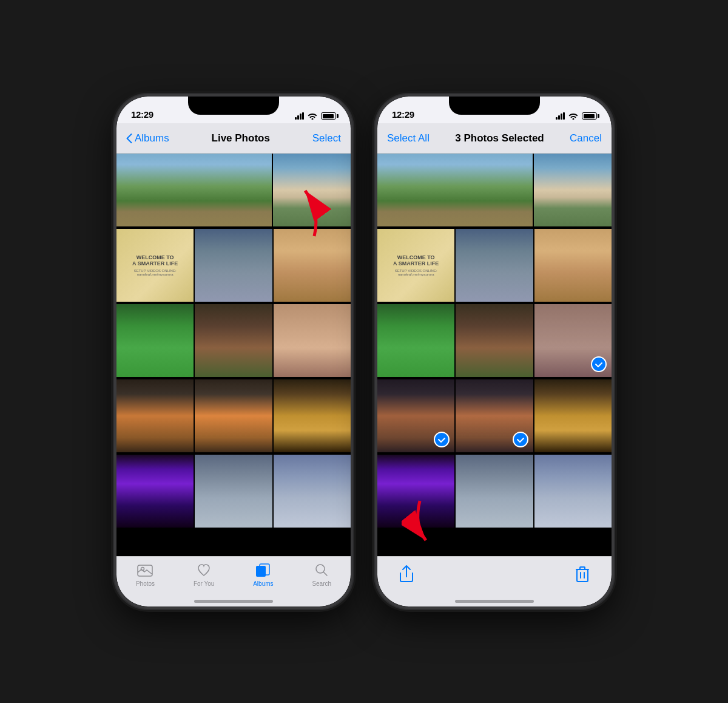 The height and width of the screenshot is (703, 728). What do you see at coordinates (204, 574) in the screenshot?
I see `tab-for-you: For You` at bounding box center [204, 574].